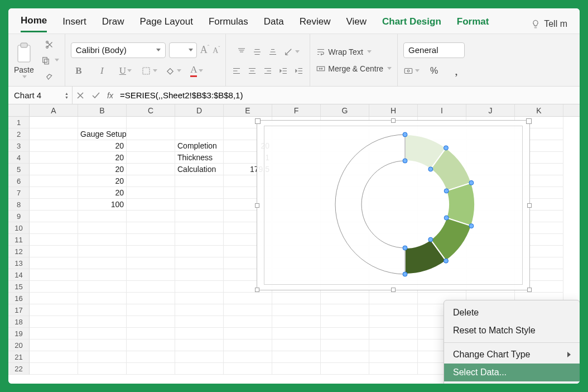 The width and height of the screenshot is (588, 392). I want to click on column-header: E, so click(248, 111).